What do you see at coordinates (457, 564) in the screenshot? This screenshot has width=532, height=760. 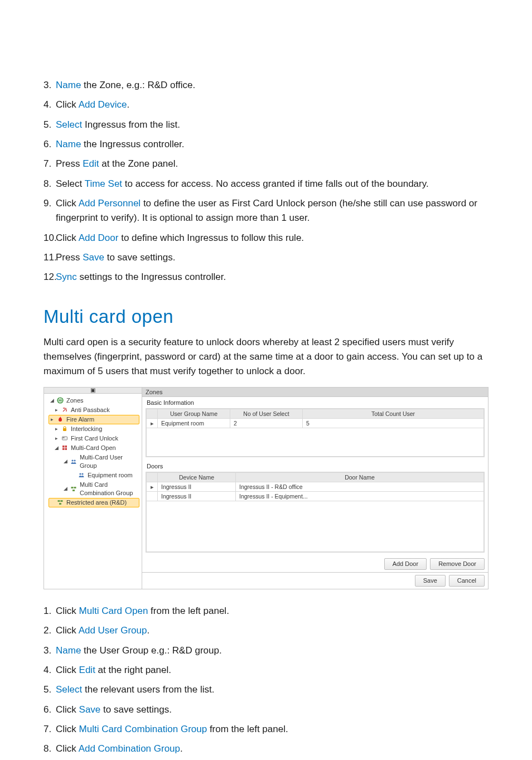 I see `remove-door-button: Remove Door` at bounding box center [457, 564].